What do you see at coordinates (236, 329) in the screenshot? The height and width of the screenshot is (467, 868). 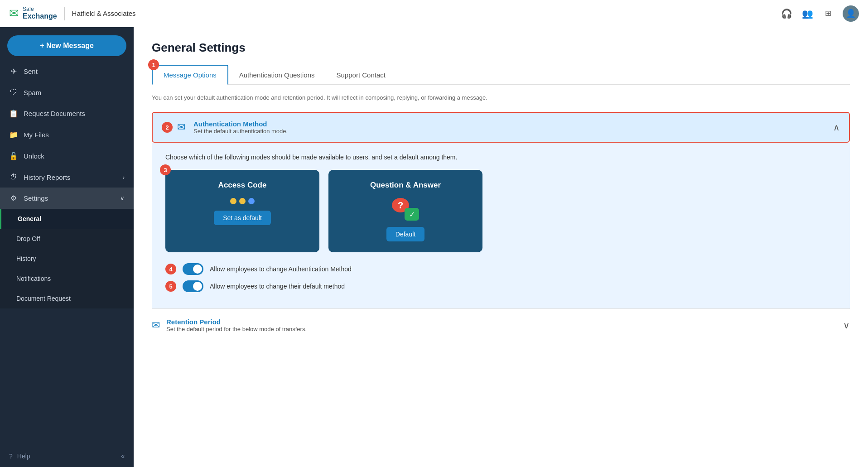 I see `retention-subtitle: Set the default period for the below mod…` at bounding box center [236, 329].